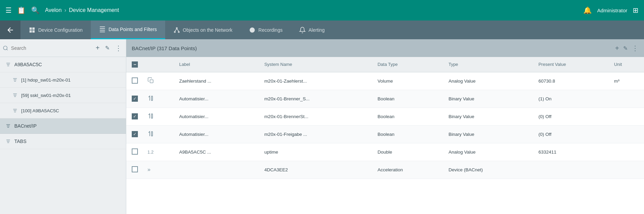  I want to click on sidebar-item-label: [59] sskl_sw01-m20x-01, so click(46, 96).